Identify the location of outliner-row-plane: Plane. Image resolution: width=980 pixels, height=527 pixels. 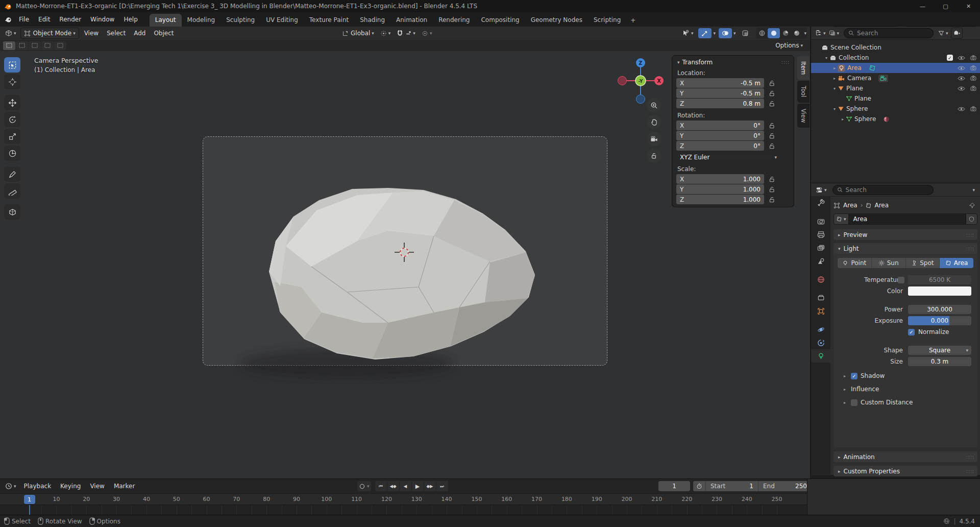
(895, 99).